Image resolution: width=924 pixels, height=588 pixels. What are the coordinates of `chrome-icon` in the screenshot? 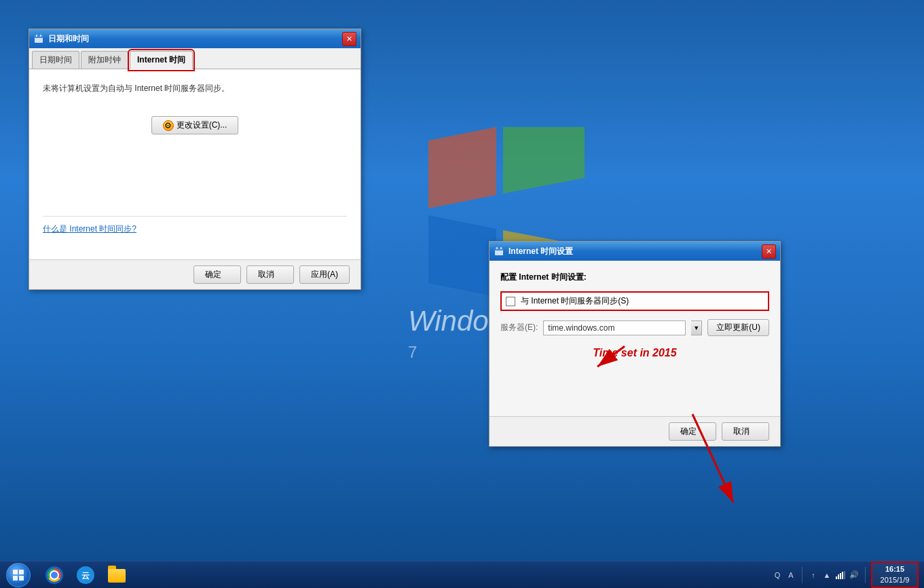 It's located at (54, 575).